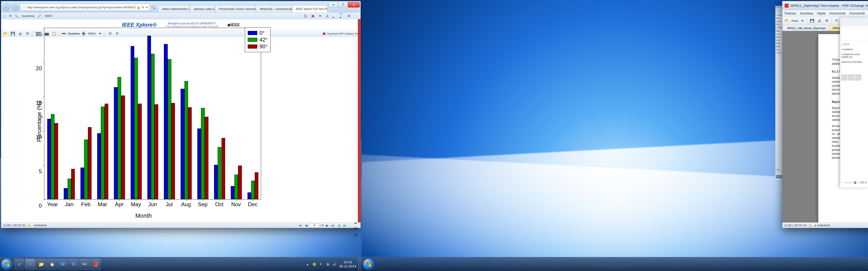  I want to click on nav-item-fragment: Luvu, so click(779, 34).